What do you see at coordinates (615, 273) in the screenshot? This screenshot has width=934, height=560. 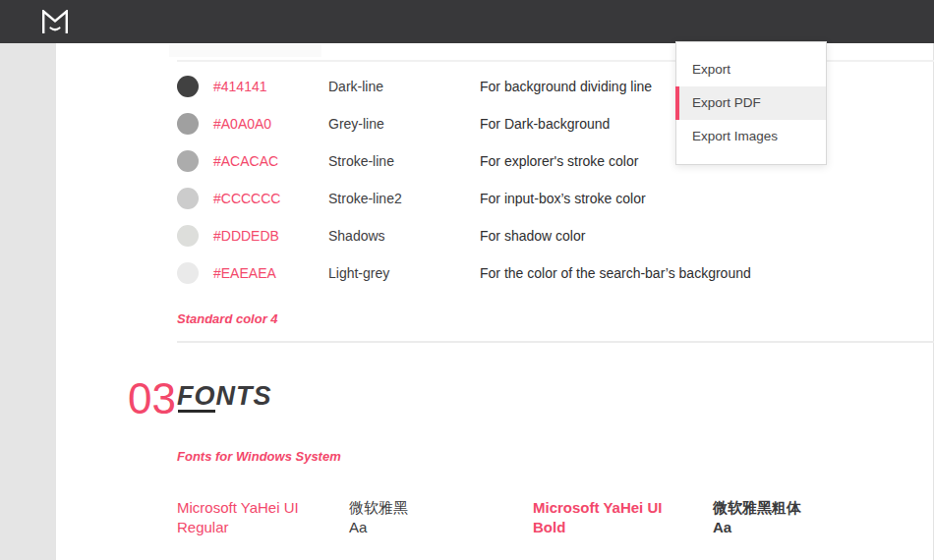 I see `color-description: For the color of the search-bar’s backgr…` at bounding box center [615, 273].